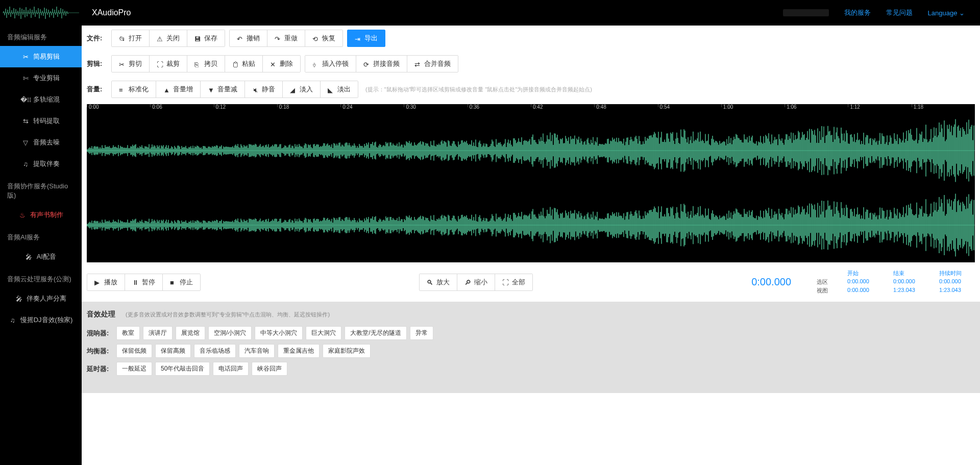 The width and height of the screenshot is (980, 465). Describe the element at coordinates (243, 64) in the screenshot. I see `paste-button: 📋︎粘贴` at that location.